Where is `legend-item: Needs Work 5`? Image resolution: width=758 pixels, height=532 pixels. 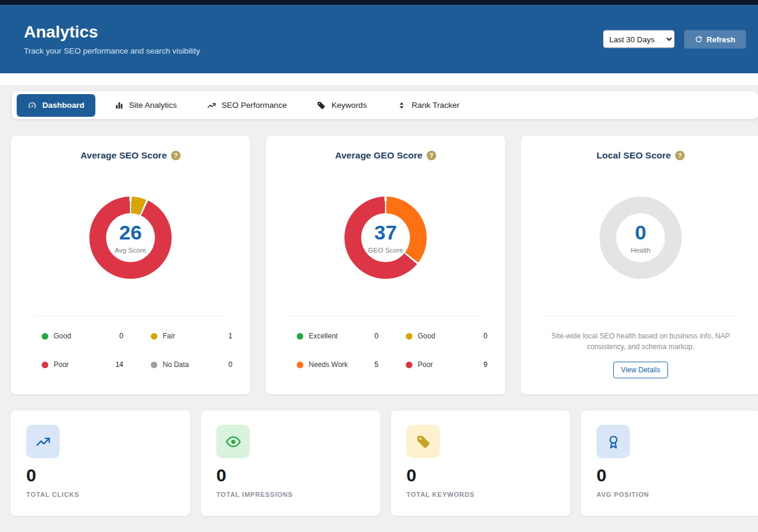
legend-item: Needs Work 5 is located at coordinates (337, 365).